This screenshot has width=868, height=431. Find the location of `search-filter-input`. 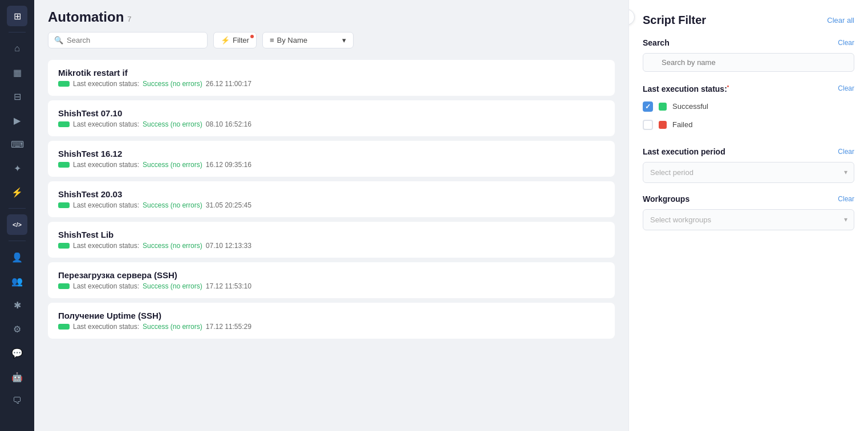

search-filter-input is located at coordinates (748, 63).